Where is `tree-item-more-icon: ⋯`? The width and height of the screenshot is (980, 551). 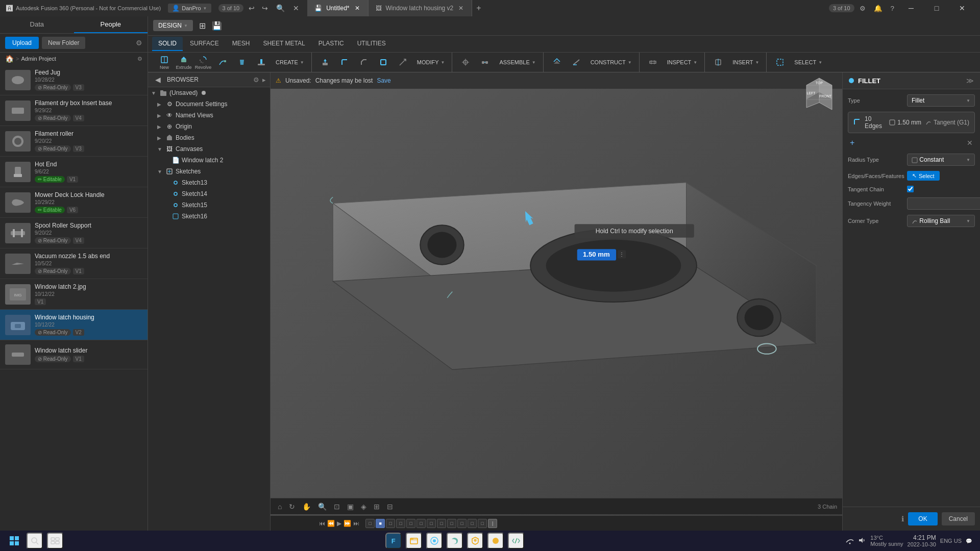 tree-item-more-icon: ⋯ is located at coordinates (264, 93).